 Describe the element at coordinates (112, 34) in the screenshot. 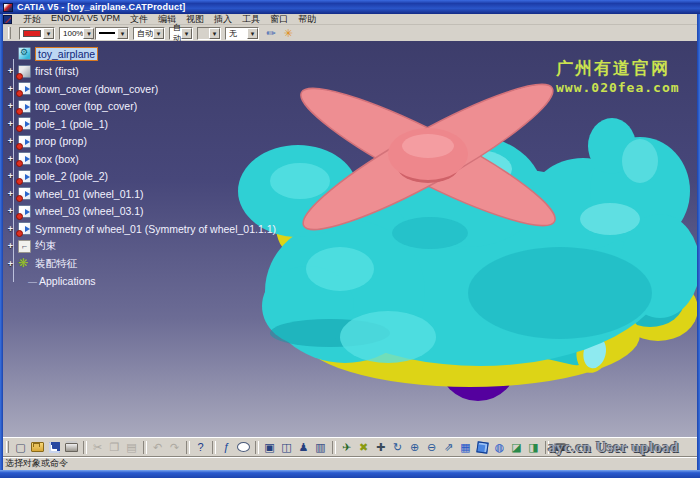

I see `line-type-combo: ▾` at that location.